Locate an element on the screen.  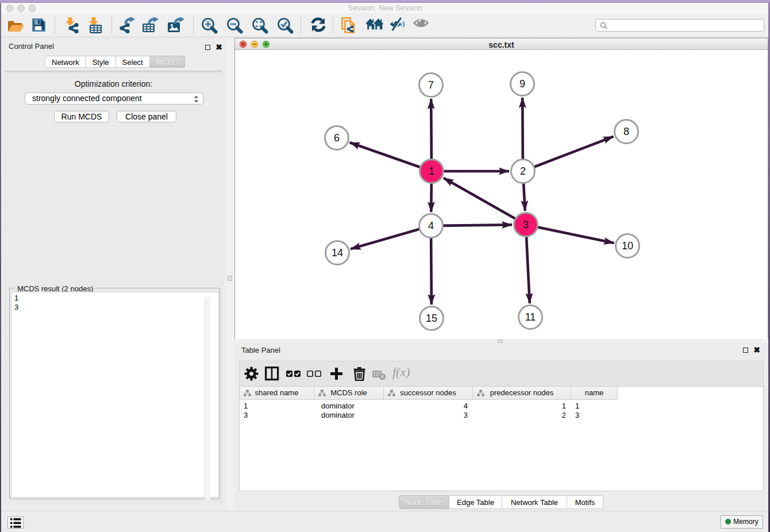
svg-text: 10 is located at coordinates (627, 246).